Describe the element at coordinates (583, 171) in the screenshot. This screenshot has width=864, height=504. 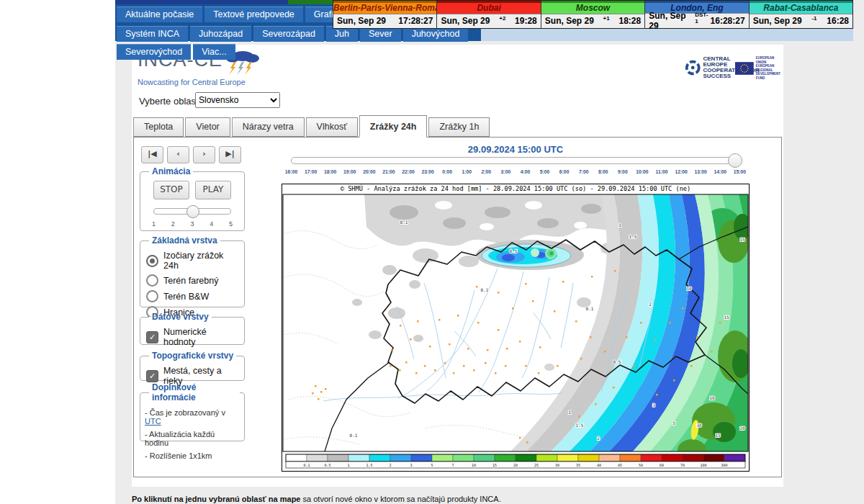
I see `time-tick: 7:00` at that location.